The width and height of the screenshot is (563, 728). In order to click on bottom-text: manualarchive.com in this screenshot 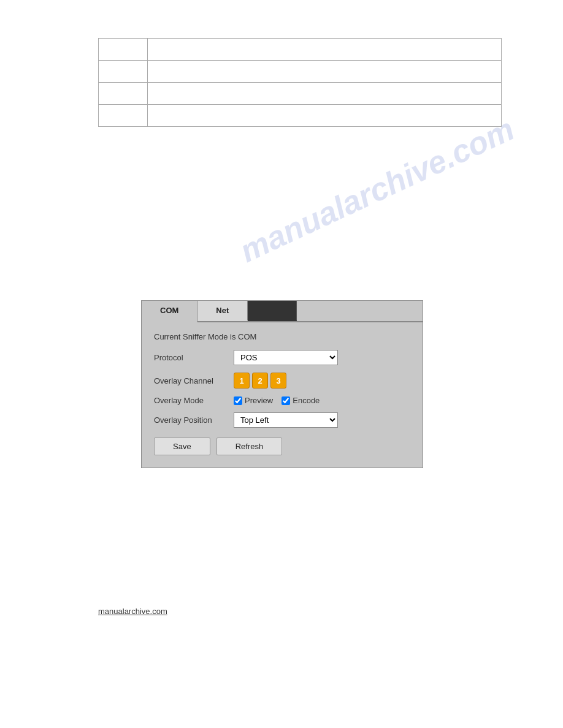, I will do `click(132, 612)`.